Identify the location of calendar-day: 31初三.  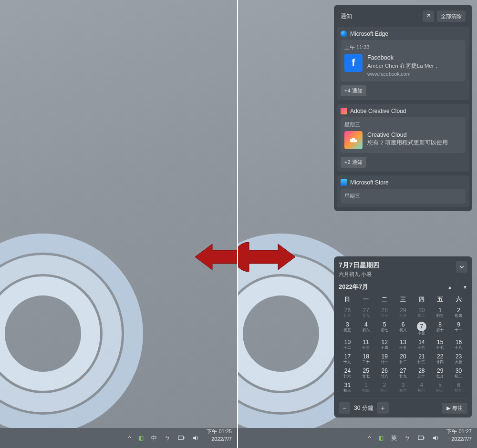
(347, 387).